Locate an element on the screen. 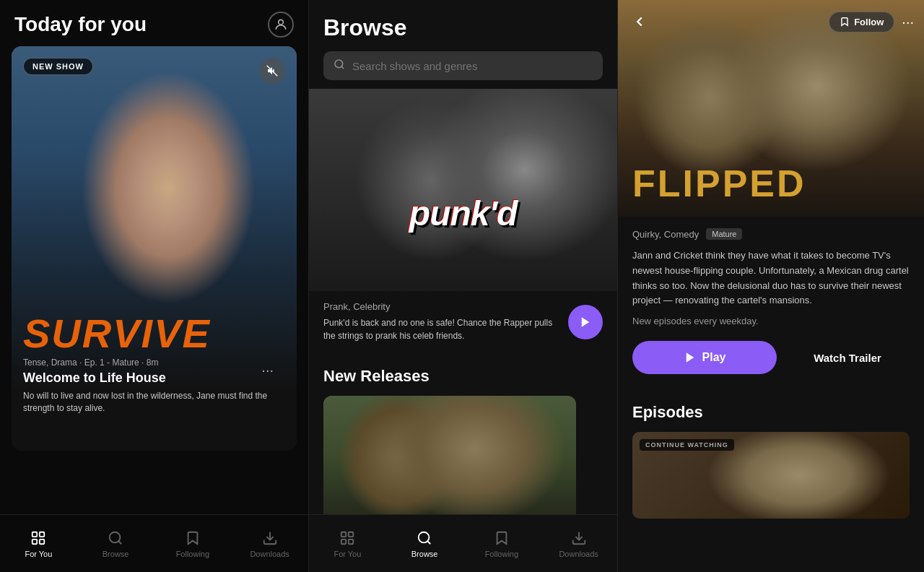  punkd-logo: punk'd is located at coordinates (463, 214).